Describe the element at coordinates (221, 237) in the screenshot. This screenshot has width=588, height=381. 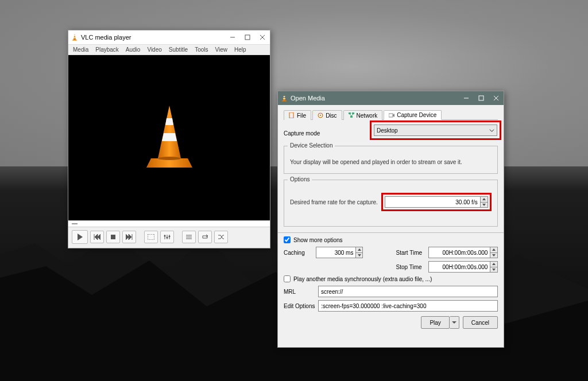
I see `random-button` at that location.